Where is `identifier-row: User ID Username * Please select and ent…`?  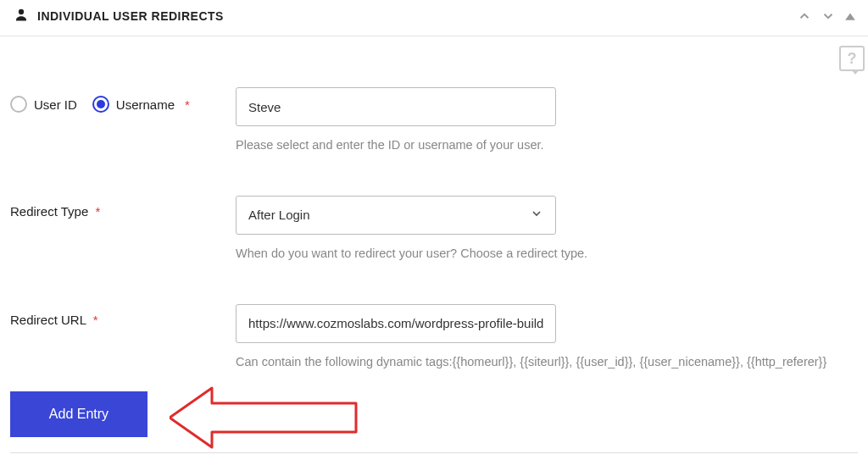 identifier-row: User ID Username * Please select and ent… is located at coordinates (434, 121).